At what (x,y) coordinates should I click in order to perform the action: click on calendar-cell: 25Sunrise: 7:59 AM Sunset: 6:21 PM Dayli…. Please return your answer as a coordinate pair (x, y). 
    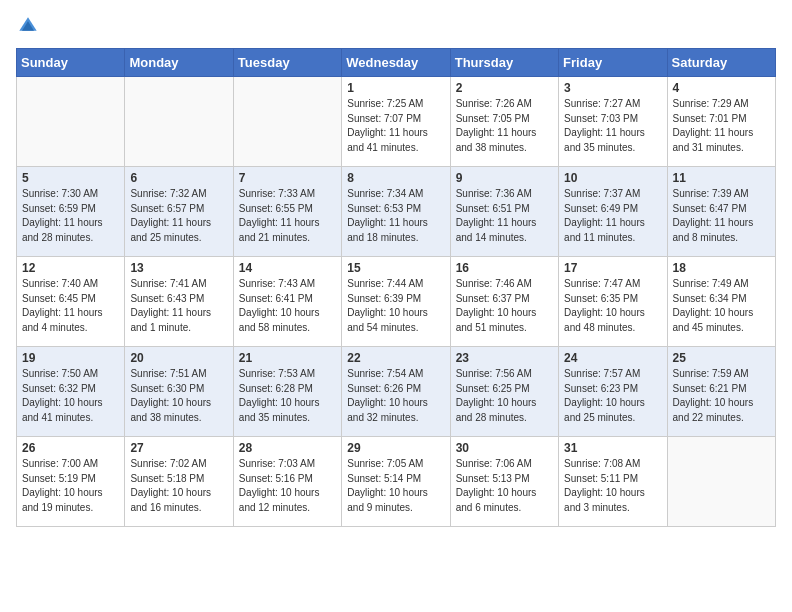
    Looking at the image, I should click on (721, 392).